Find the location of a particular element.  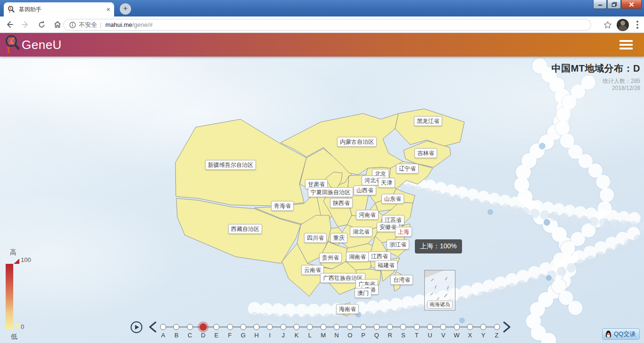

timeline-dot-R is located at coordinates (390, 327).